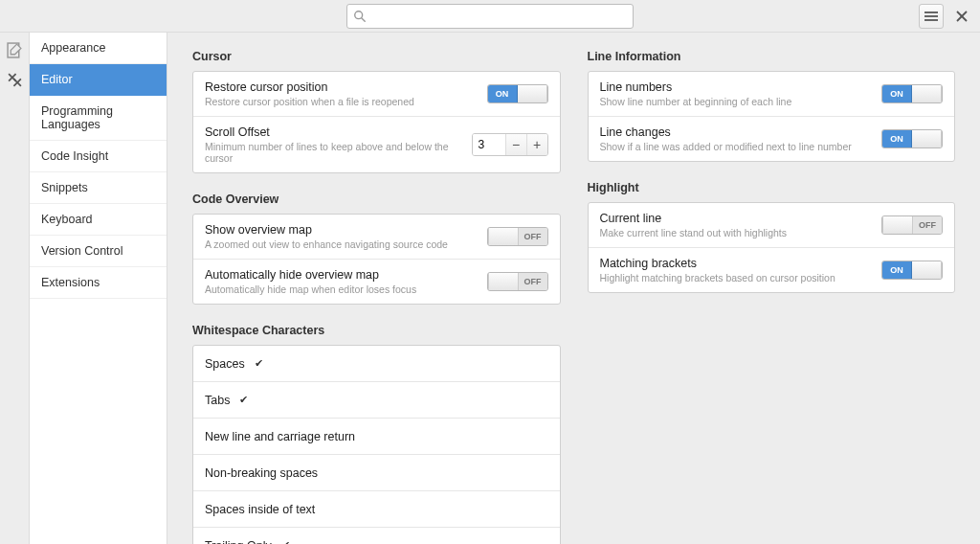 The width and height of the screenshot is (980, 544). What do you see at coordinates (238, 542) in the screenshot?
I see `whitespace-label: Trailing Only` at bounding box center [238, 542].